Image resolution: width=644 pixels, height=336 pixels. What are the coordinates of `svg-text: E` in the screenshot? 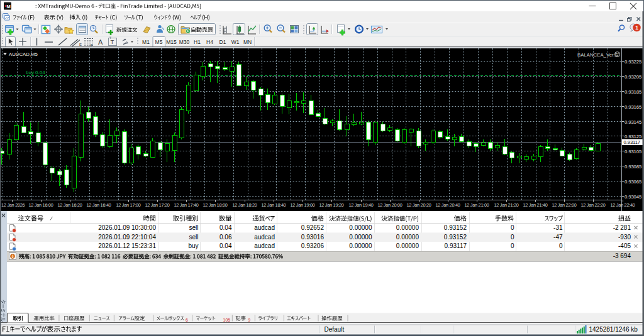 It's located at (80, 45).